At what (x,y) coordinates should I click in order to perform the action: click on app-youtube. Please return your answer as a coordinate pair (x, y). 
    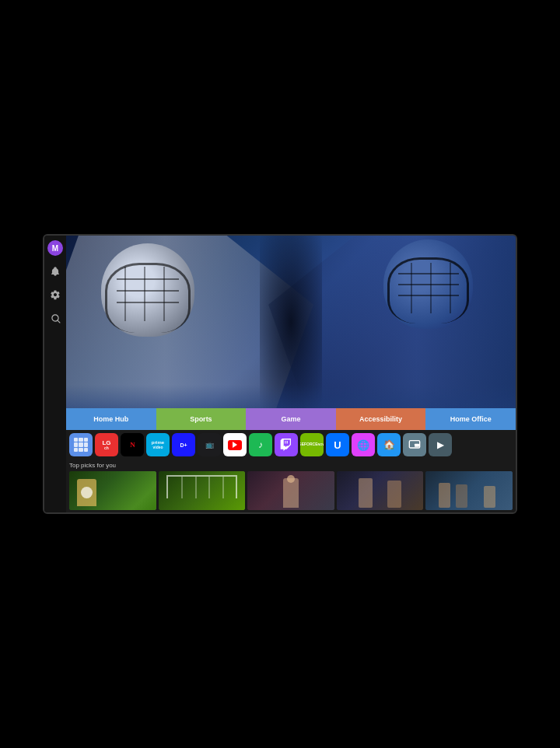
    Looking at the image, I should click on (235, 445).